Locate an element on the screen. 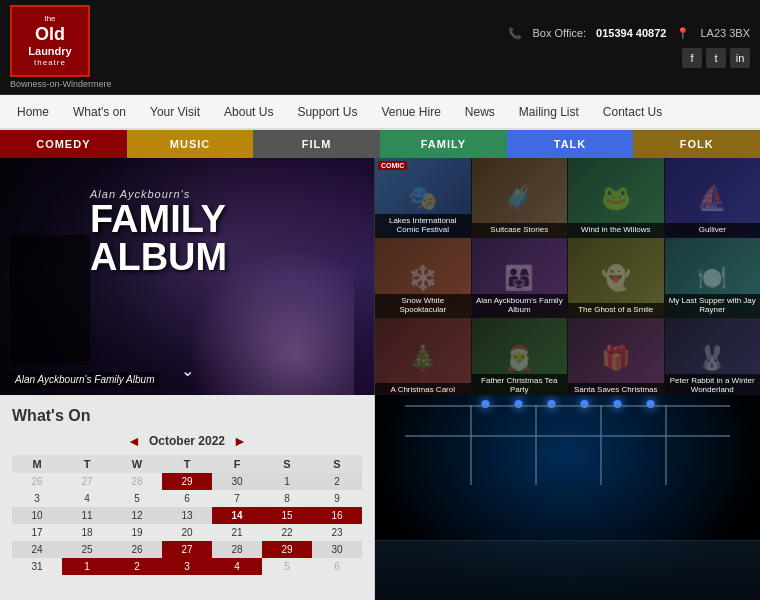  calendar-next-button: ► is located at coordinates (240, 441).